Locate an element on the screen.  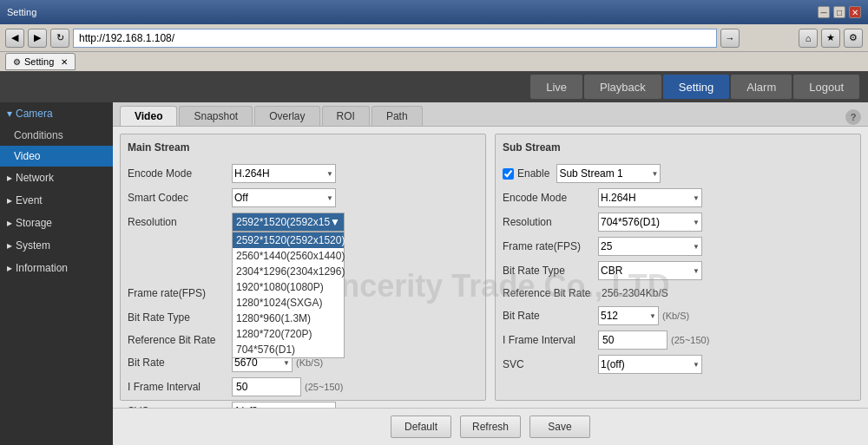
resolution-option-6: 1280*720(720P) is located at coordinates (288, 334).